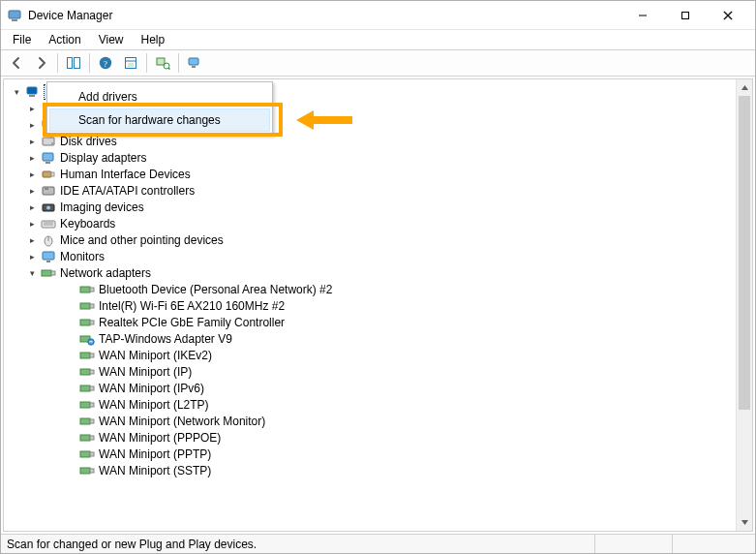 The height and width of the screenshot is (554, 756). I want to click on menu-action: Action, so click(64, 40).